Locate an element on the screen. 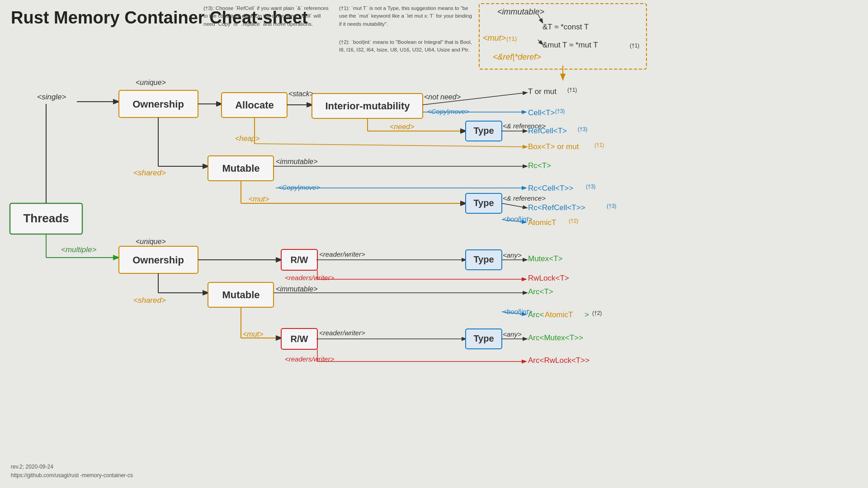 This screenshot has width=868, height=488. svg-text: Box<T> or mut is located at coordinates (553, 146).